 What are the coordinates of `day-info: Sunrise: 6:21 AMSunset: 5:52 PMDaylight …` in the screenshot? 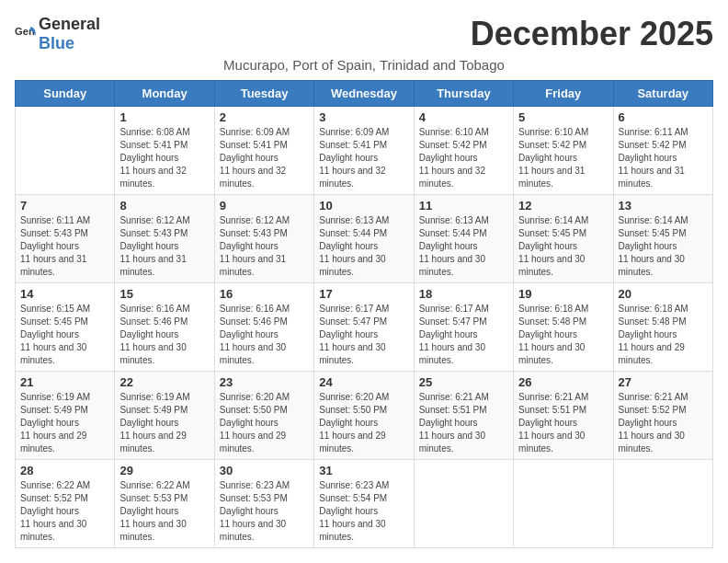 It's located at (664, 423).